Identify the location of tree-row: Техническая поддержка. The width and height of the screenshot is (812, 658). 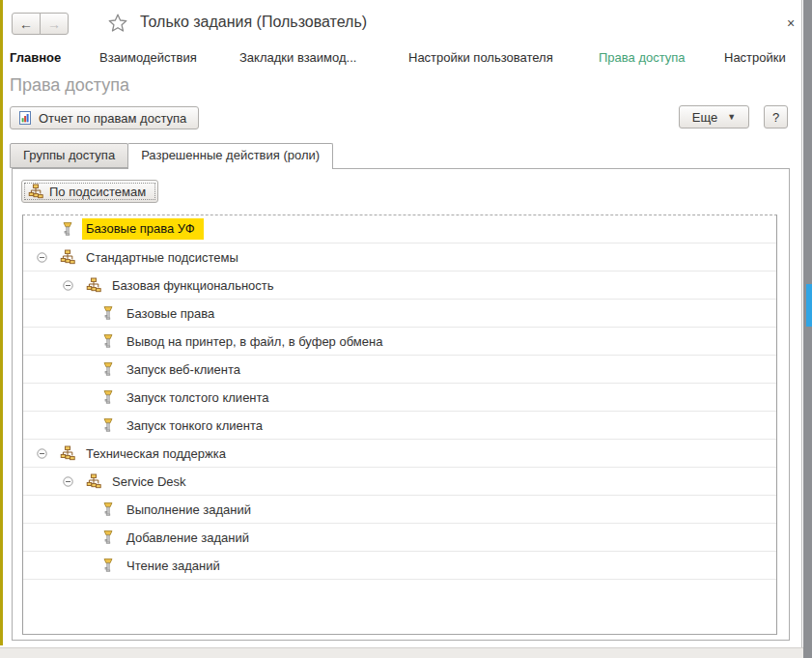
(400, 454).